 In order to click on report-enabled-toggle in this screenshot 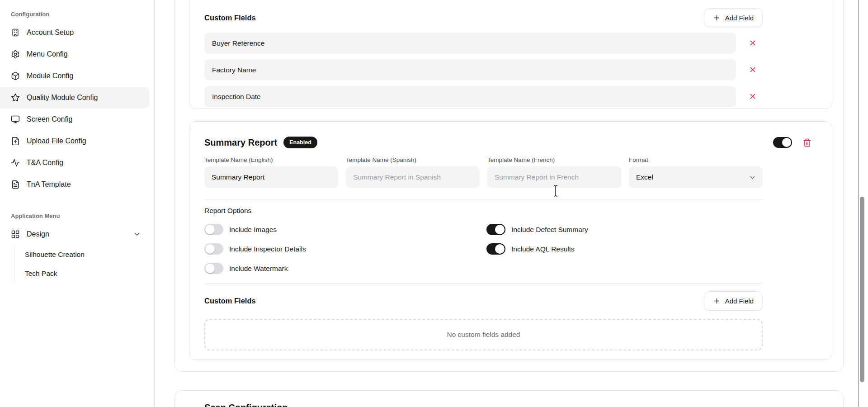, I will do `click(783, 142)`.